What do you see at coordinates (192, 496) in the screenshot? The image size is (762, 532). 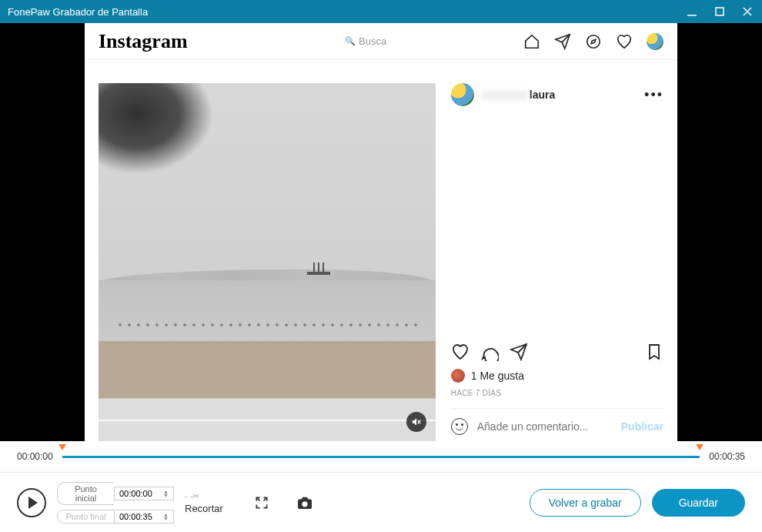 I see `scissors-icon: - -✂` at bounding box center [192, 496].